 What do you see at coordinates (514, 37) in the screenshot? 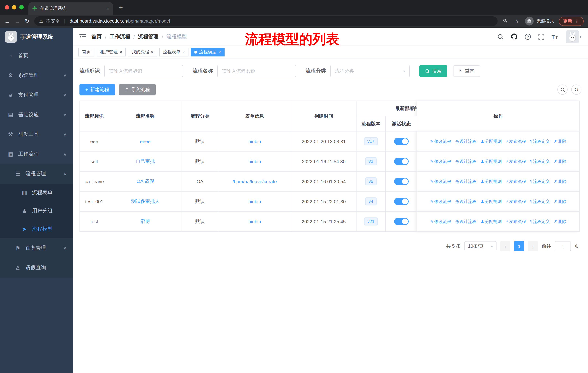
I see `github-icon` at bounding box center [514, 37].